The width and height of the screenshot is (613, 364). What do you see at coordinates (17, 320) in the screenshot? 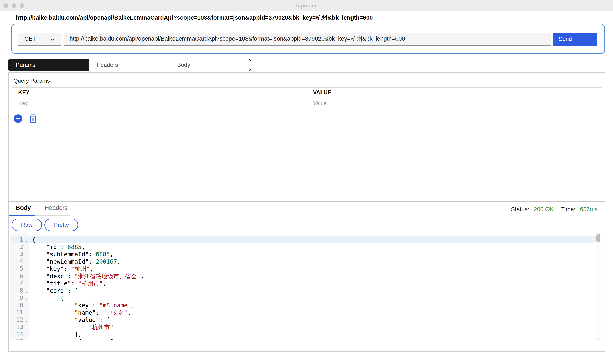
I see `line-number: 12` at bounding box center [17, 320].